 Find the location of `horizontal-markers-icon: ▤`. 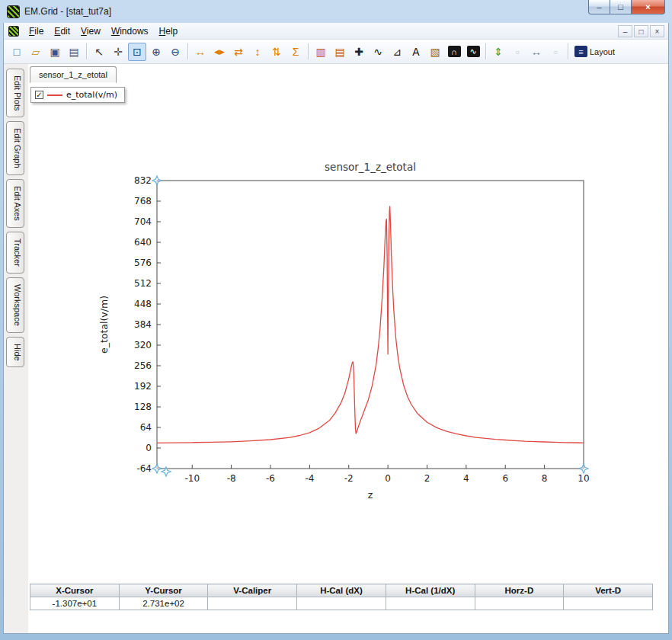

horizontal-markers-icon: ▤ is located at coordinates (340, 52).